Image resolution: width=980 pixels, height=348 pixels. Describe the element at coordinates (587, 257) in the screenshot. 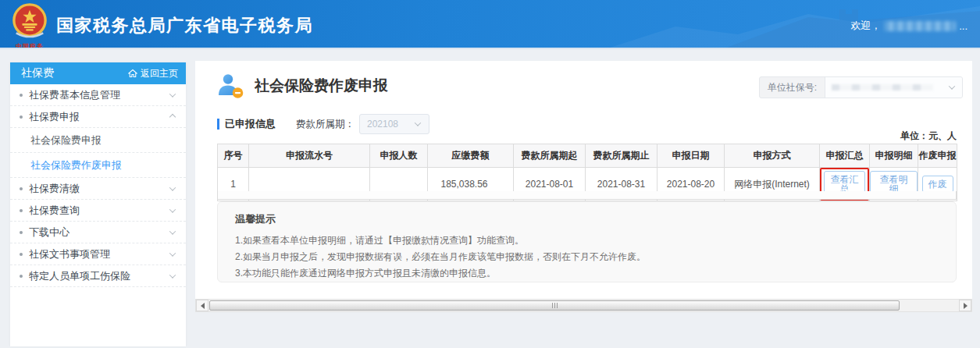

I see `tips-line-2: 2.如果当月申报之后，发现申报数据有误，必须在当月作废该笔申报数据，否则在下月不…` at that location.